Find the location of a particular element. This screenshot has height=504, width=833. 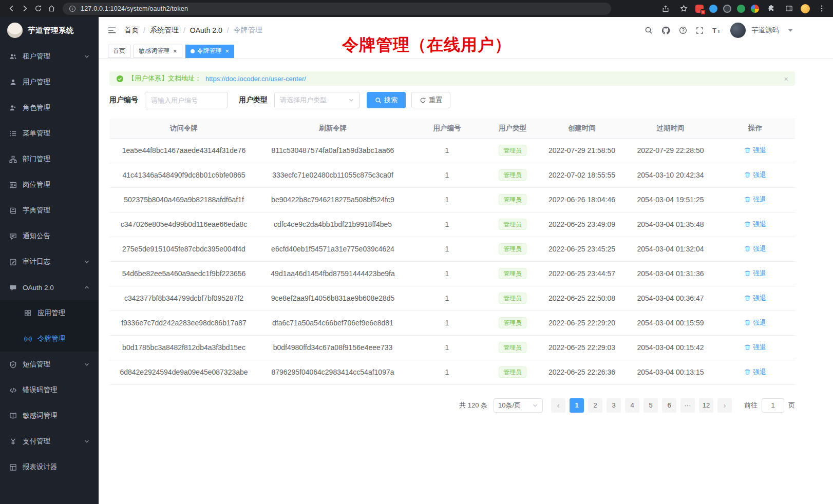

column-header: 用户编号 is located at coordinates (447, 128).